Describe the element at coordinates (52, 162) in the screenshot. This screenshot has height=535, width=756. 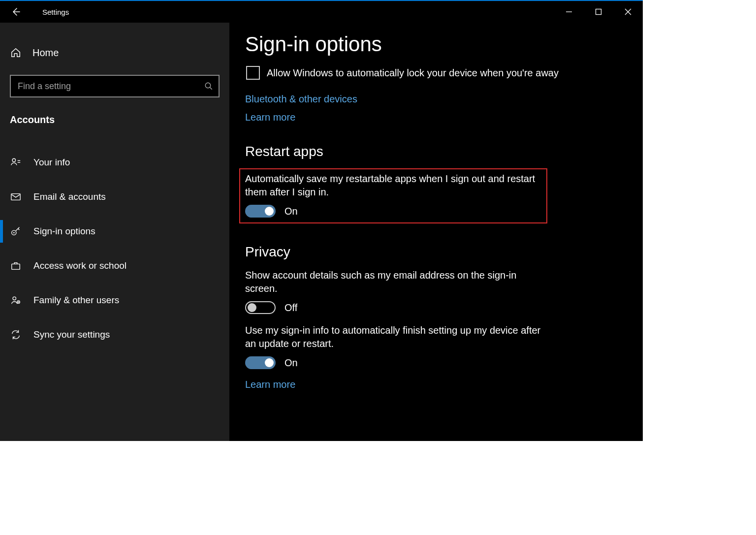
I see `sidebar-item-label: Your info` at that location.